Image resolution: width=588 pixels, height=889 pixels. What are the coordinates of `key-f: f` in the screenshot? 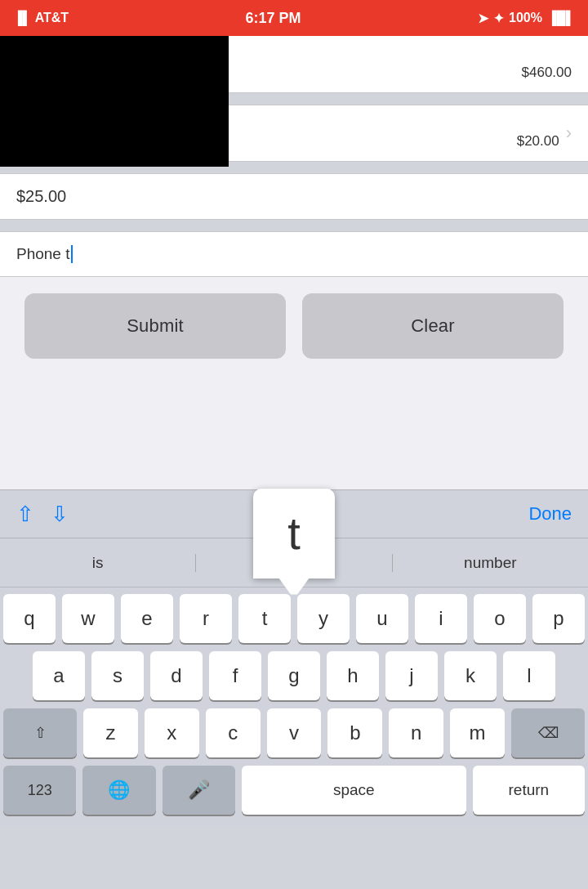 It's located at (235, 676).